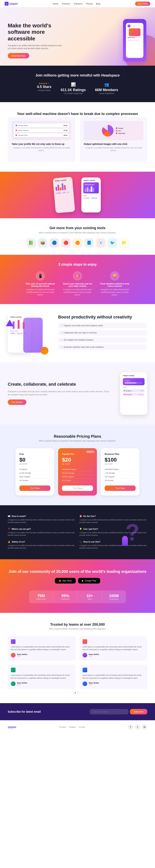  Describe the element at coordinates (35, 40) in the screenshot. I see `hero-text-block: Make the world's software more accessibl…` at that location.